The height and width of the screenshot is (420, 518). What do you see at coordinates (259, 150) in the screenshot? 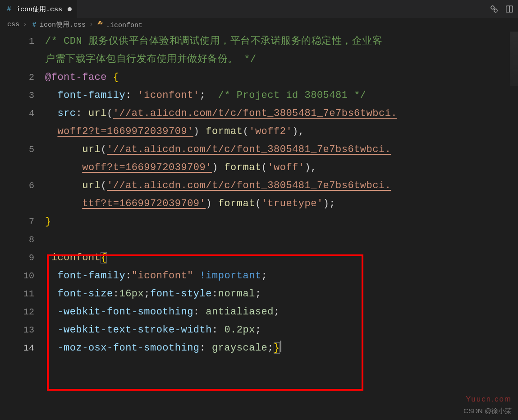
I see `code-line: 5 url('//at.alicdn.com/t/c/font_3805481_…` at bounding box center [259, 150].